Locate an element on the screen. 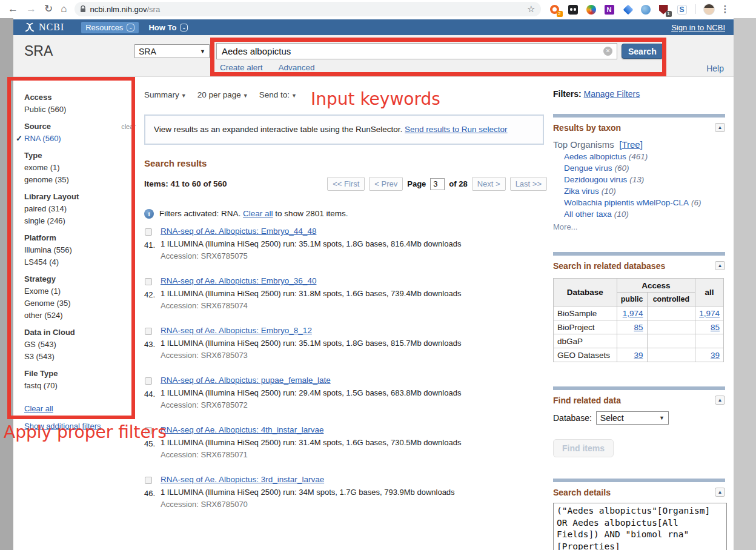  how-to-menu: How To ⌄ is located at coordinates (168, 28).